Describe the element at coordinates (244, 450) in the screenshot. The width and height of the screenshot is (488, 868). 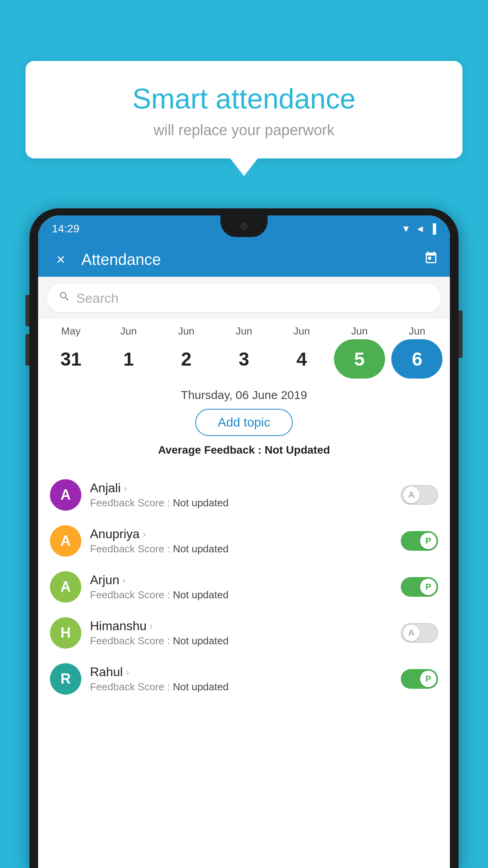
I see `average-feedback: Average Feedback : Not Updated` at that location.